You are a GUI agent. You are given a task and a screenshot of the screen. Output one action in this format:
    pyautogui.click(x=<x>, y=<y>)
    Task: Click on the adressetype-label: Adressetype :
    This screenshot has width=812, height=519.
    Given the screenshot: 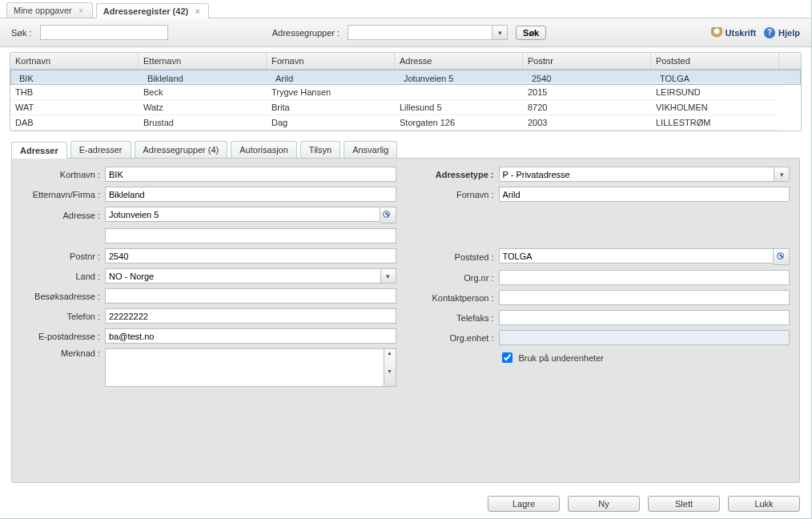 What is the action you would take?
    pyautogui.click(x=457, y=175)
    